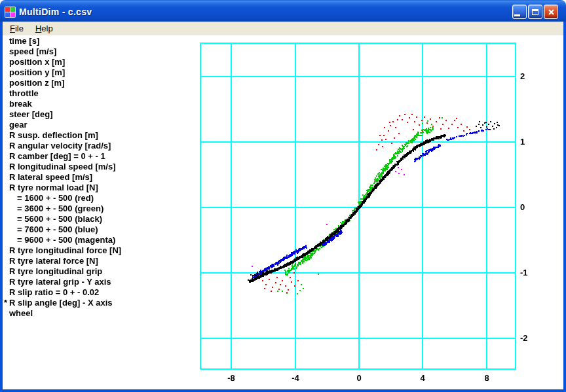 Image resolution: width=566 pixels, height=392 pixels. What do you see at coordinates (66, 303) in the screenshot?
I see `channel-item: *R slip angle [deg] - X axis` at bounding box center [66, 303].